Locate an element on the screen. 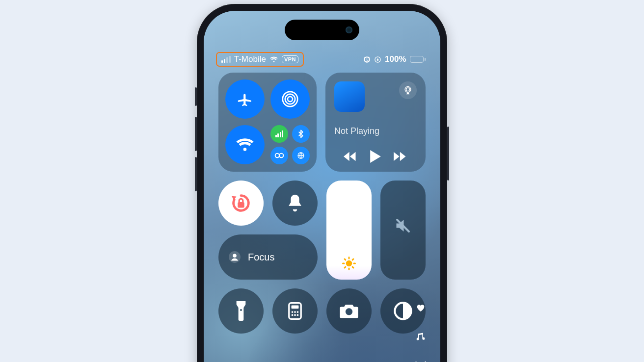 The image size is (644, 362). media-controls is located at coordinates (376, 156).